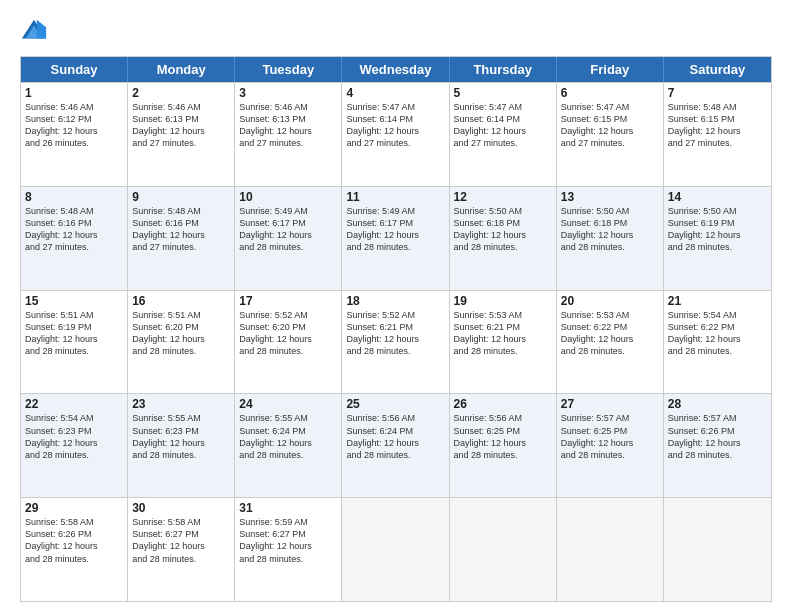 Image resolution: width=792 pixels, height=612 pixels. I want to click on cal-cell-4: 4Sunrise: 5:47 AMSunset: 6:14 PMDaylight…, so click(396, 134).